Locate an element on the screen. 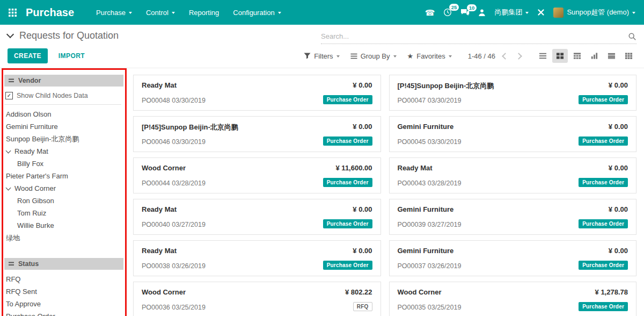 This screenshot has width=644, height=316. card-reference: PO00048 03/30/2019 is located at coordinates (174, 100).